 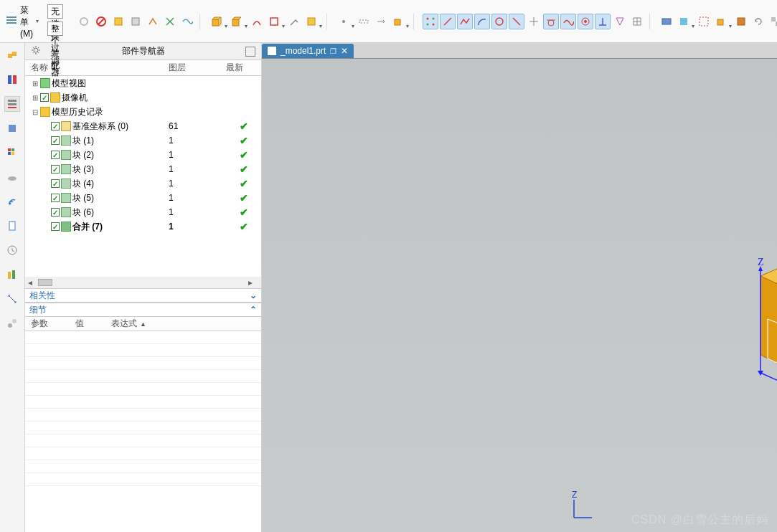 What do you see at coordinates (12, 177) in the screenshot?
I see `rail-cloud-icon` at bounding box center [12, 177].